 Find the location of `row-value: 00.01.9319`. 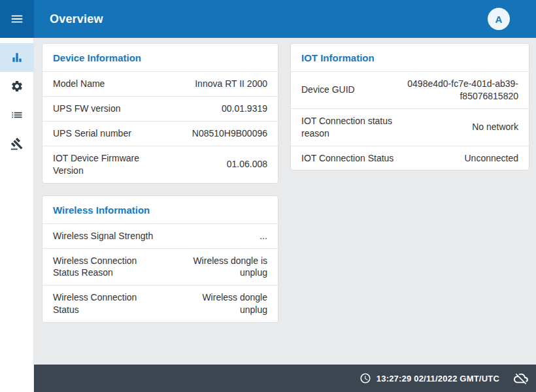

row-value: 00.01.9319 is located at coordinates (244, 108).